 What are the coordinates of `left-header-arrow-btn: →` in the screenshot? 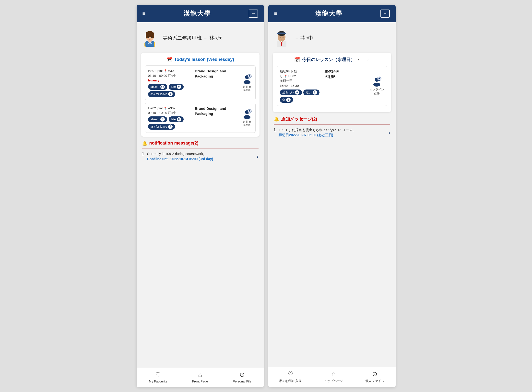 It's located at (253, 14).